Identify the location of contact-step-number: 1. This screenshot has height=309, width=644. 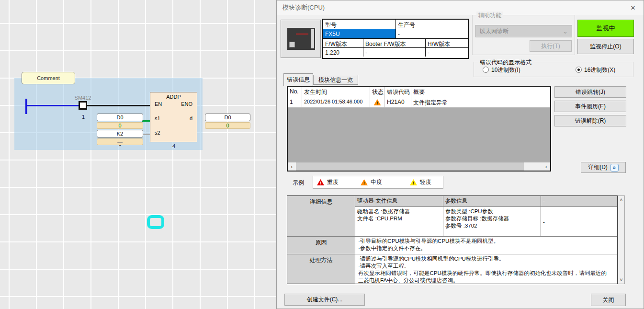
(83, 117).